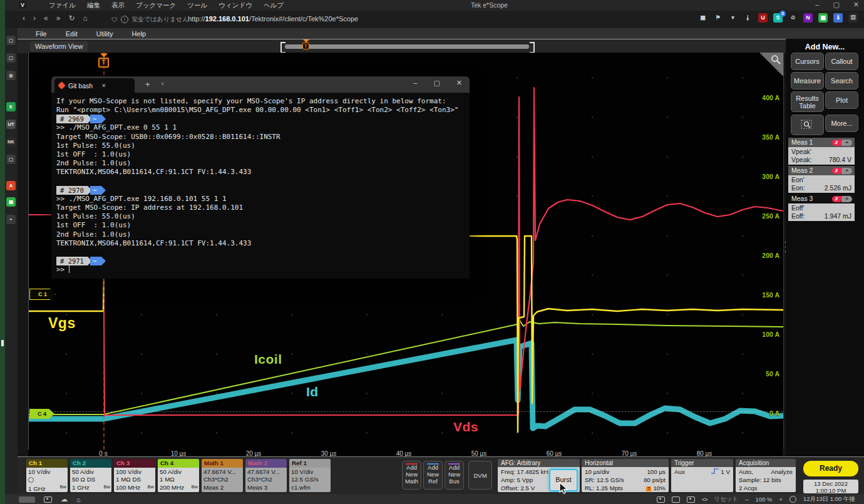 The height and width of the screenshot is (504, 864). What do you see at coordinates (781, 500) in the screenshot?
I see `zoom-in-button: +` at bounding box center [781, 500].